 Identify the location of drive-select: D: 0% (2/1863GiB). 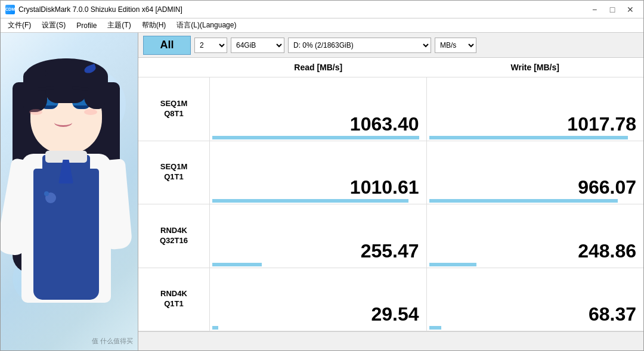
(360, 45).